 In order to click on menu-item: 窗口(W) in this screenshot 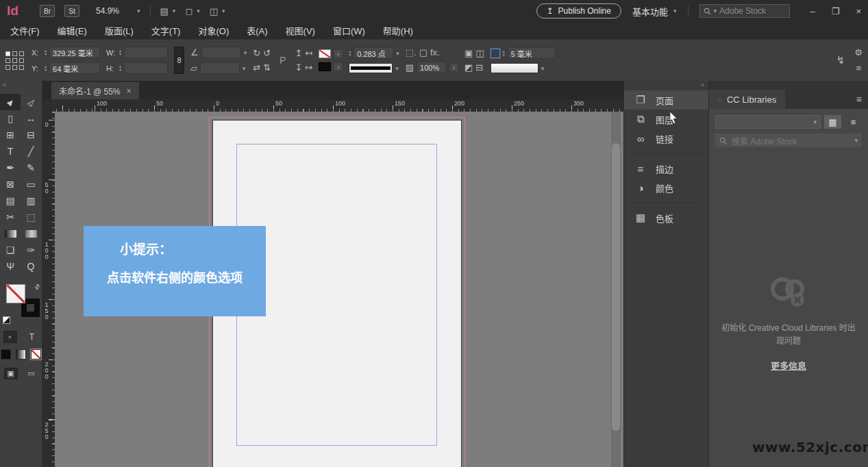, I will do `click(349, 30)`.